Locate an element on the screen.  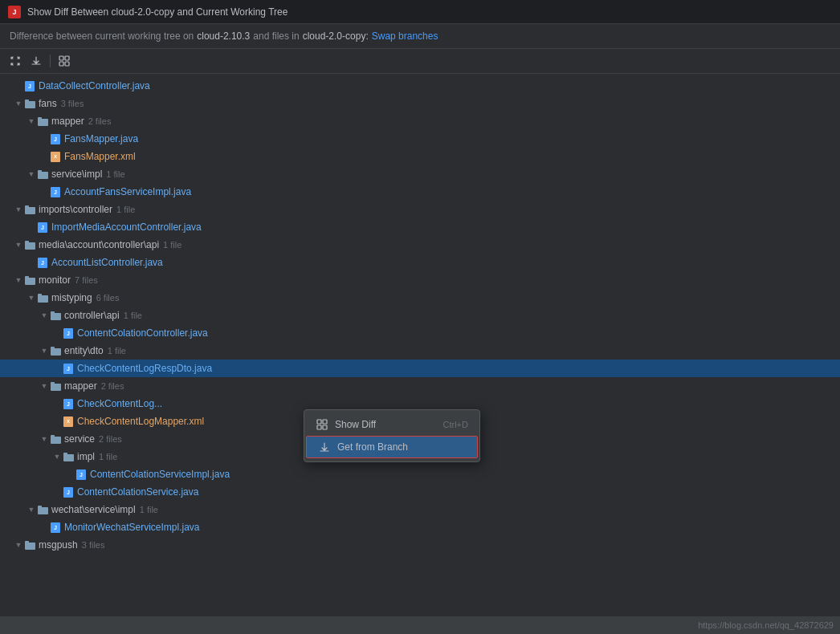
tree-file-label: CheckContentLog... is located at coordinates (120, 404).